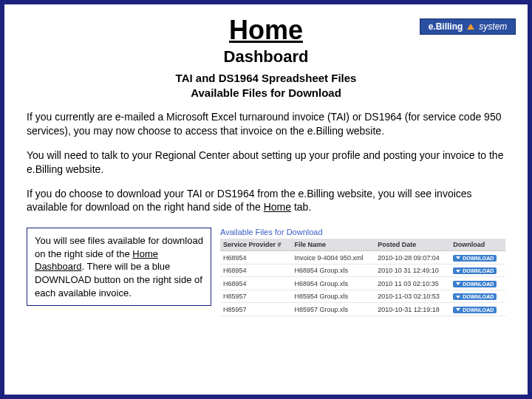 Image resolution: width=532 pixels, height=399 pixels. I want to click on col-posted: Posted Date, so click(412, 245).